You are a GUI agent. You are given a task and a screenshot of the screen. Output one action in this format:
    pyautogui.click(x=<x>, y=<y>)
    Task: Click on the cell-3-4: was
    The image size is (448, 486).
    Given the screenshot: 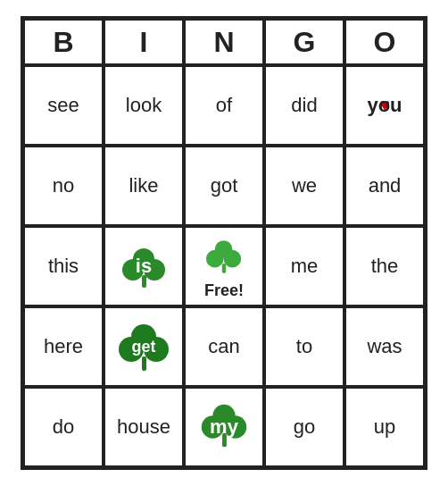 What is the action you would take?
    pyautogui.click(x=385, y=347)
    